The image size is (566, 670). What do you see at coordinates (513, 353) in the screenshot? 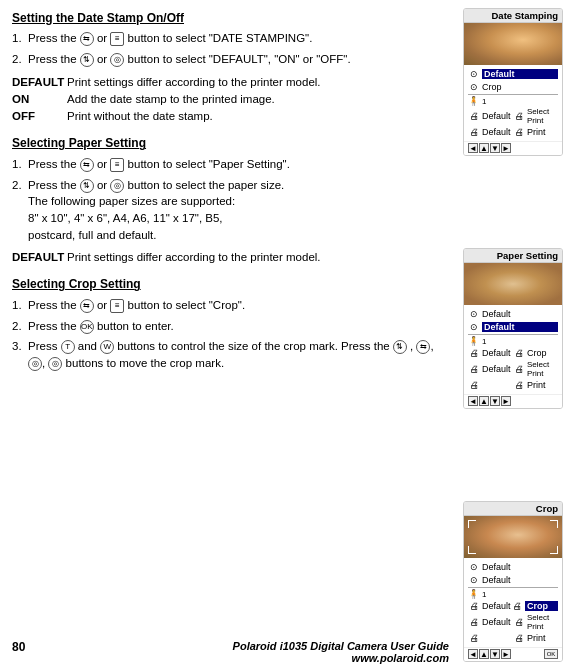
I see `panel2-row3: 🖨 Default 🖨 Crop` at bounding box center [513, 353].